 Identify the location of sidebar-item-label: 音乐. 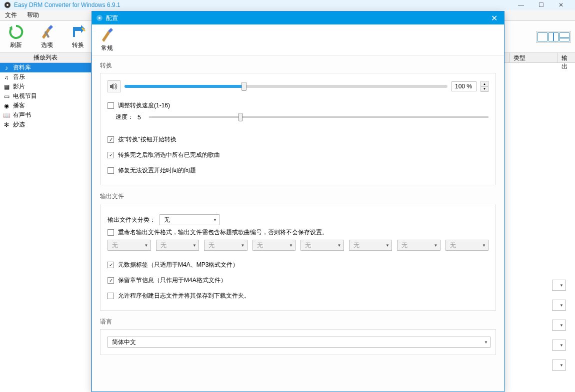
(19, 77).